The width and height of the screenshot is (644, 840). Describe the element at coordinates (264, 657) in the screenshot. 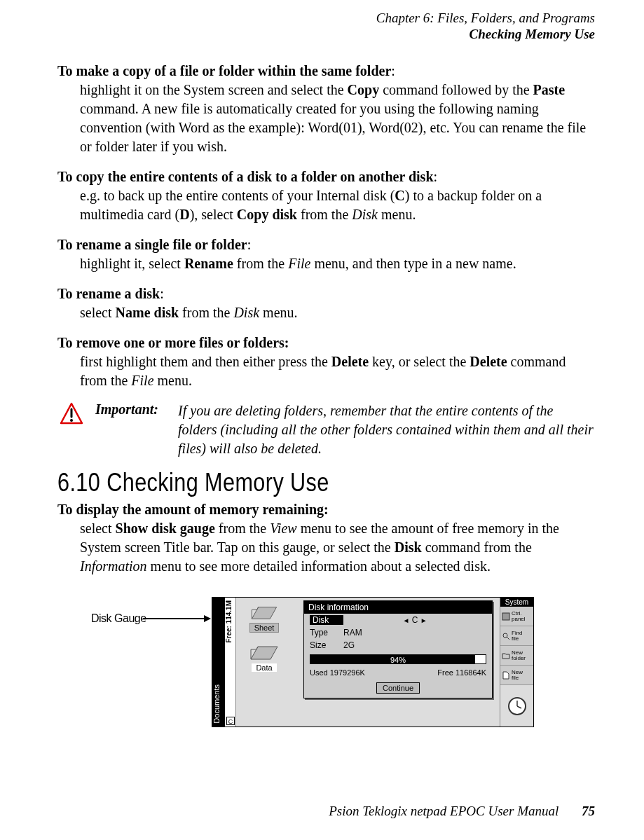

I see `data-folder-icon: Data` at that location.